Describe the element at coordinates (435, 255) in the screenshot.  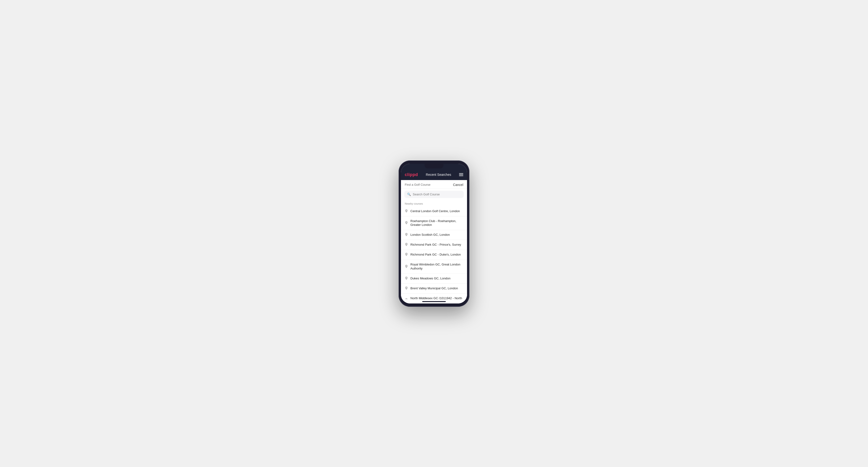
I see `course-name: Richmond Park GC - Duke's, London` at that location.